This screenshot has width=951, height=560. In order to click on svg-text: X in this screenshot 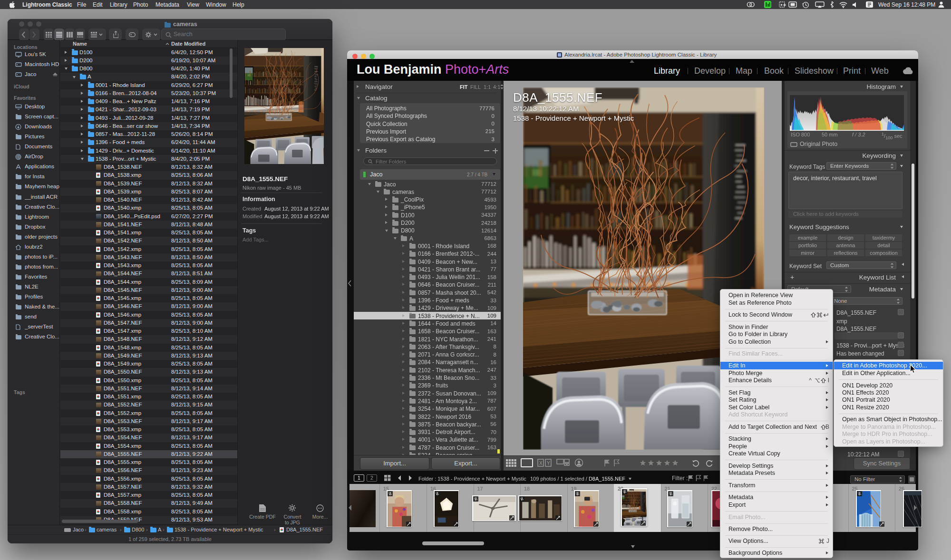, I will do `click(541, 463)`.